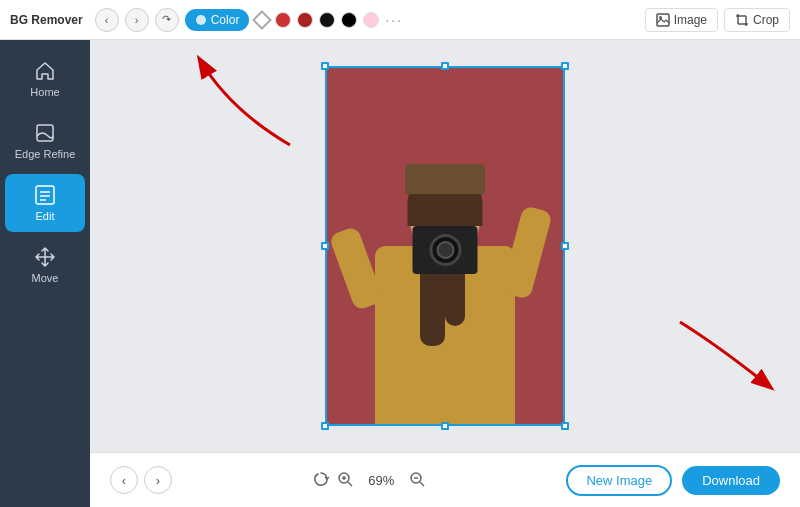 The width and height of the screenshot is (800, 507). I want to click on new-image-button: New Image, so click(619, 480).